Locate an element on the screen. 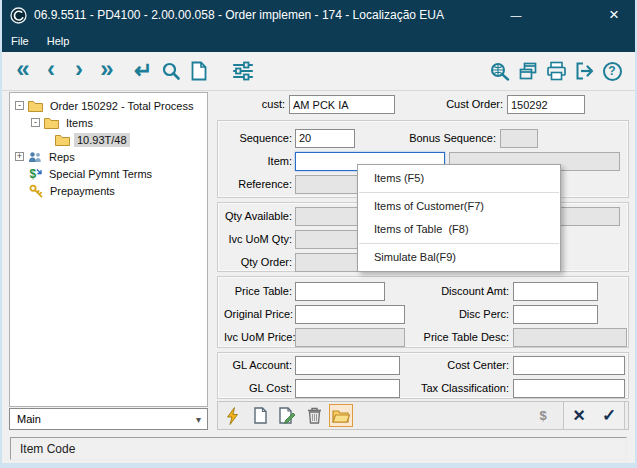  bonus-sequence-label: Bonus Sequence: is located at coordinates (448, 138).